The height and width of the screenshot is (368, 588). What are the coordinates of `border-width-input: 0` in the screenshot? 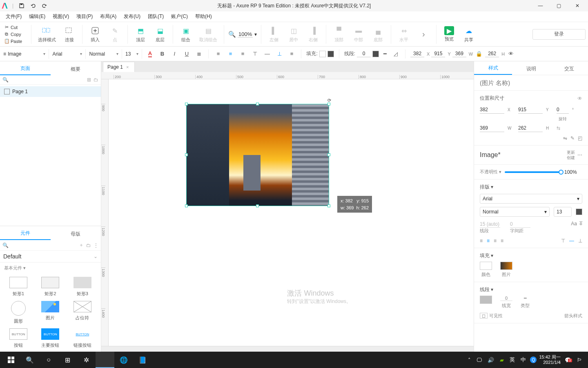 It's located at (506, 298).